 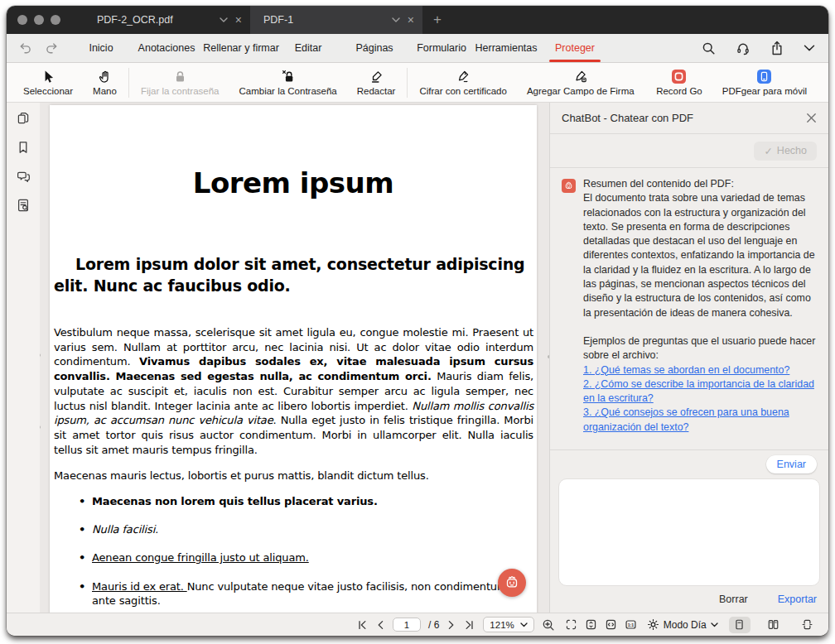 What do you see at coordinates (679, 91) in the screenshot?
I see `toolbar-label: Record Go` at bounding box center [679, 91].